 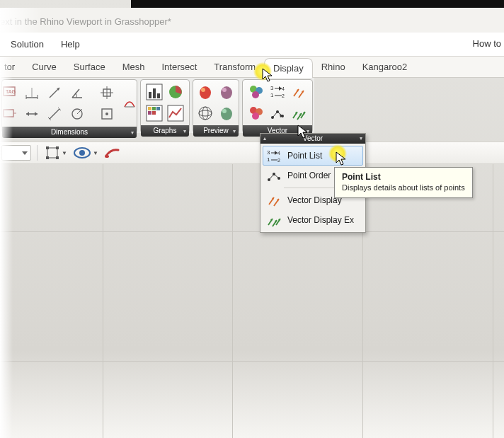 I want to click on ribbon: TAG Dimensions, so click(x=157, y=105).